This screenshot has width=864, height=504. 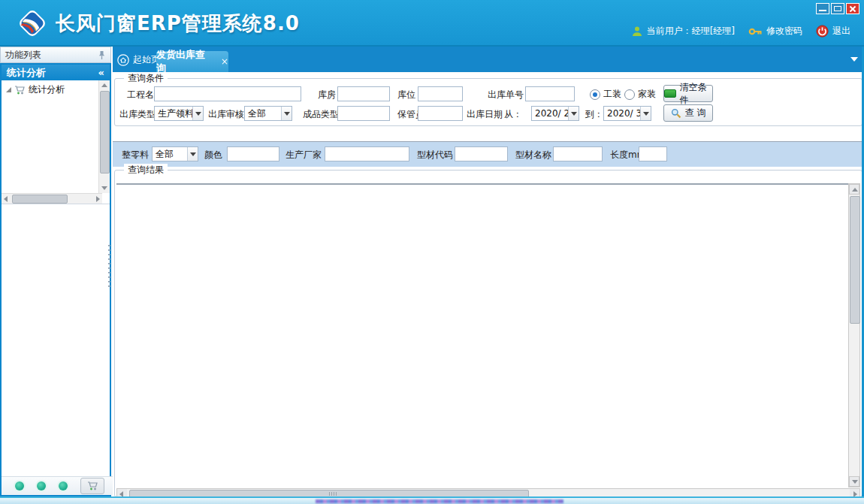 What do you see at coordinates (670, 93) in the screenshot?
I see `clear-icon` at bounding box center [670, 93].